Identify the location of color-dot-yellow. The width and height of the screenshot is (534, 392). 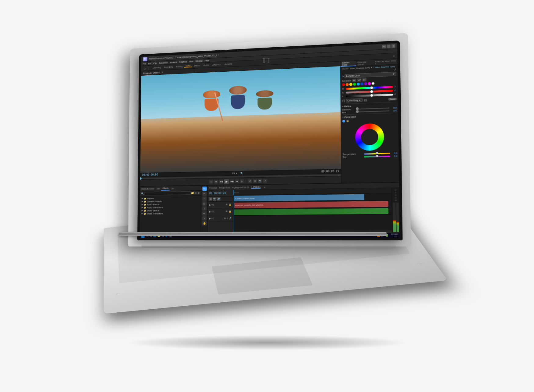
(351, 84).